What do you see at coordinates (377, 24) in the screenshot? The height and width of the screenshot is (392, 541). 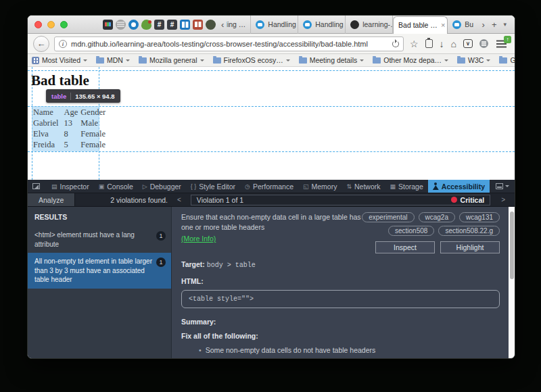 I see `tab-label: learning-…` at bounding box center [377, 24].